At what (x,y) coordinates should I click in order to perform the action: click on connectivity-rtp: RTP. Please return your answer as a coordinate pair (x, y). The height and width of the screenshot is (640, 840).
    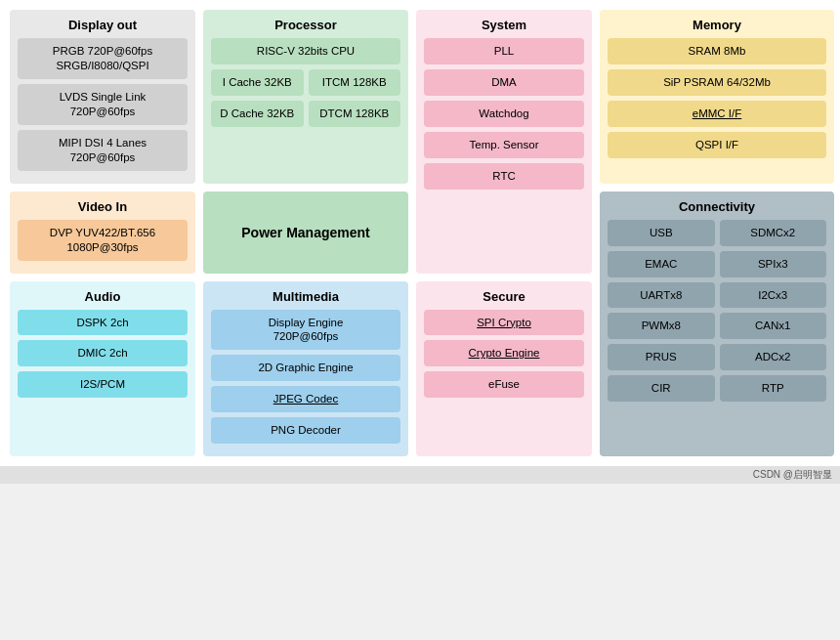
    Looking at the image, I should click on (774, 389).